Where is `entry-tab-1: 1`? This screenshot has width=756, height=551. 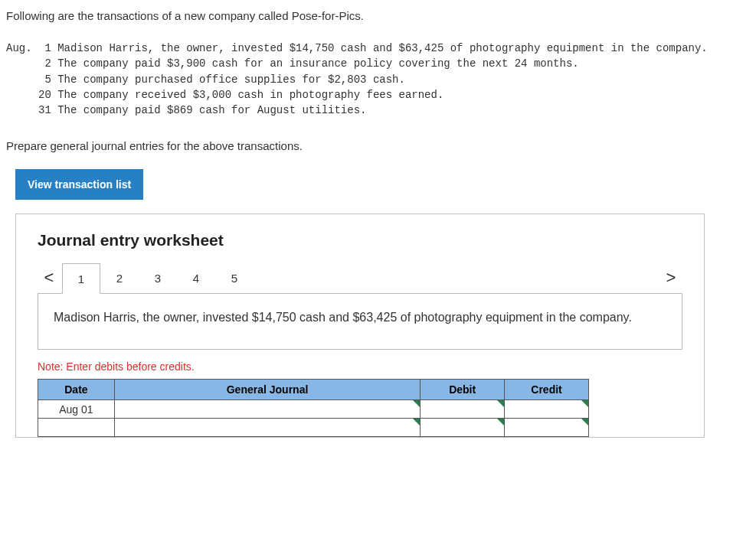
entry-tab-1: 1 is located at coordinates (81, 279).